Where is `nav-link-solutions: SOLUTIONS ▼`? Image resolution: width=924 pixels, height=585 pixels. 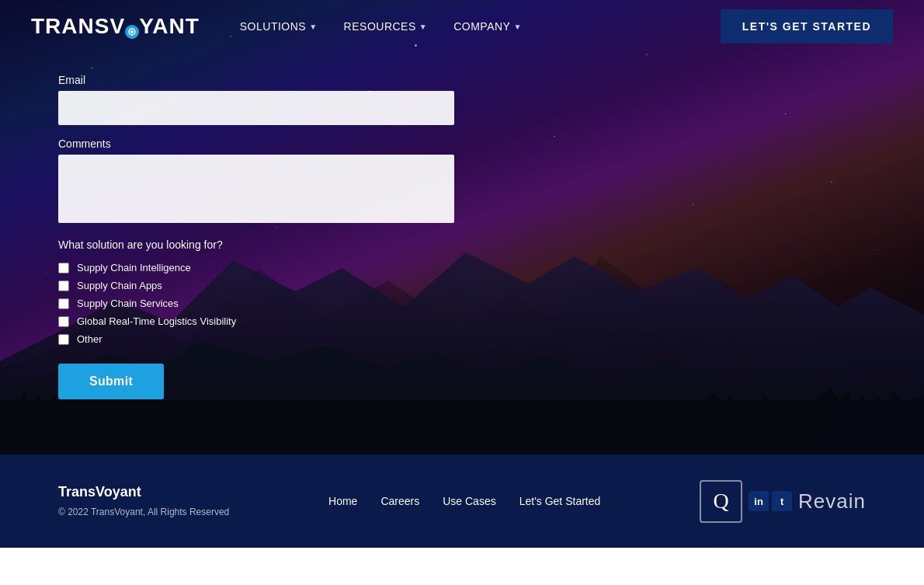 nav-link-solutions: SOLUTIONS ▼ is located at coordinates (279, 26).